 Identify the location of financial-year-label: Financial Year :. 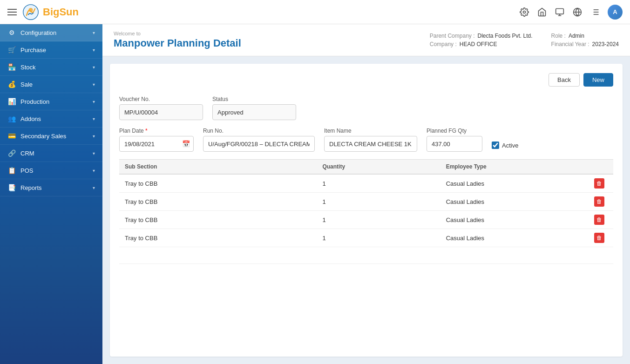
(570, 44).